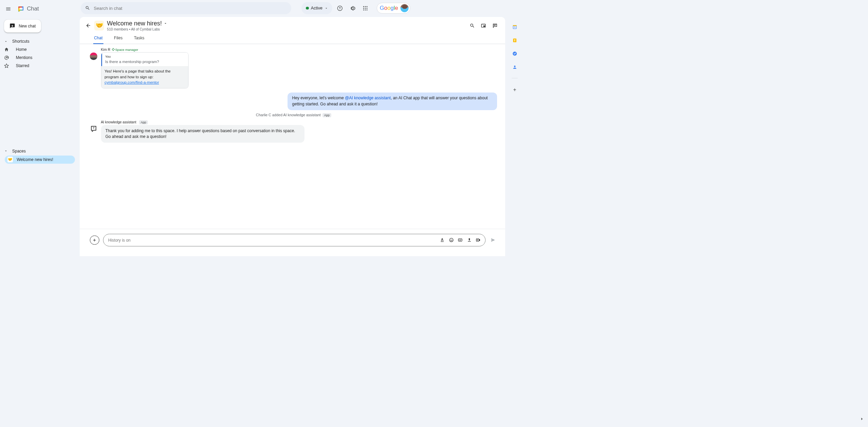  I want to click on gif-icon: GIF, so click(460, 240).